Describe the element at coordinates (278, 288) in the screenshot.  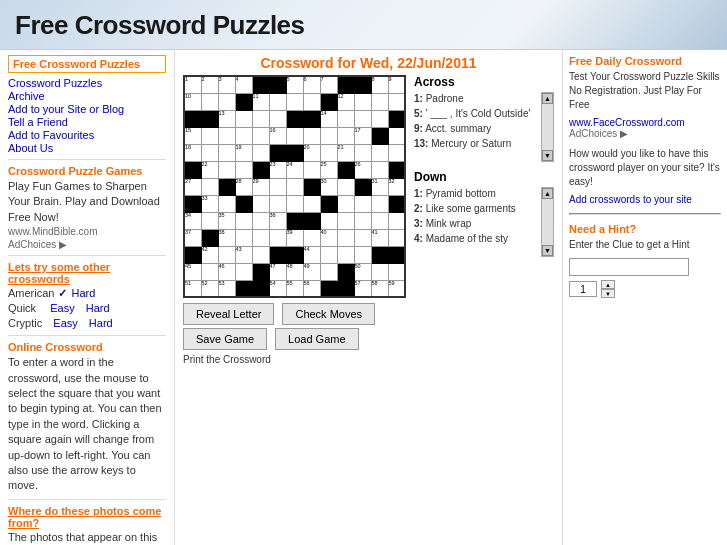
I see `cell-12-5: 54` at that location.